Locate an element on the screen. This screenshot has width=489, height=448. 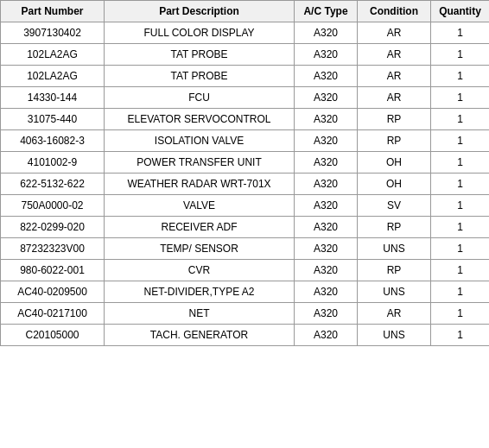
part-number-cell: 14330-144 is located at coordinates (53, 98).